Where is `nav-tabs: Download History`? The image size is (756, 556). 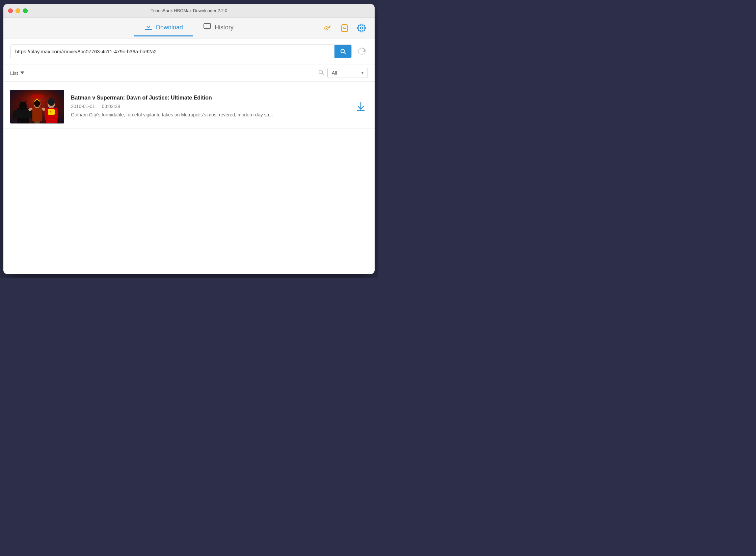
nav-tabs: Download History is located at coordinates (189, 28).